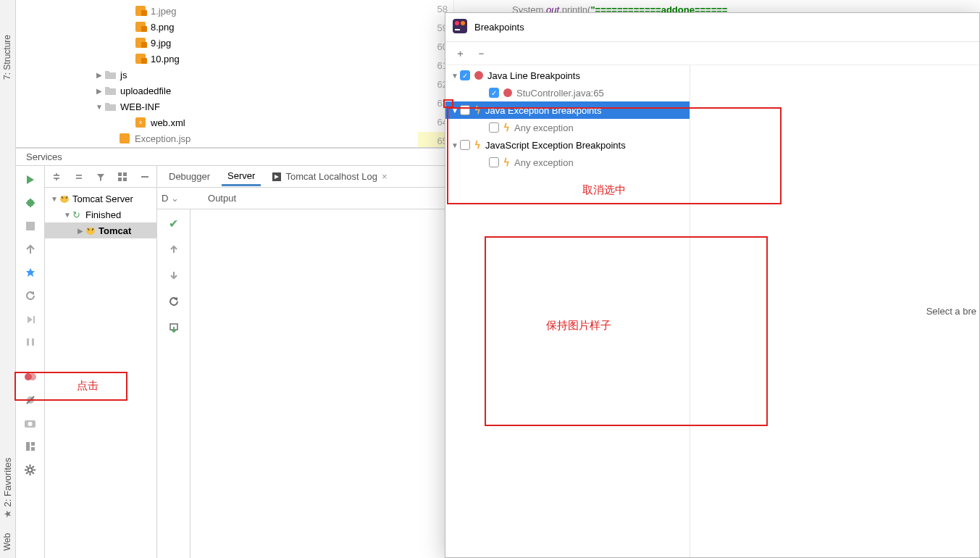 This screenshot has height=558, width=980. What do you see at coordinates (174, 384) in the screenshot?
I see `output-toolbar: ✔` at bounding box center [174, 384].